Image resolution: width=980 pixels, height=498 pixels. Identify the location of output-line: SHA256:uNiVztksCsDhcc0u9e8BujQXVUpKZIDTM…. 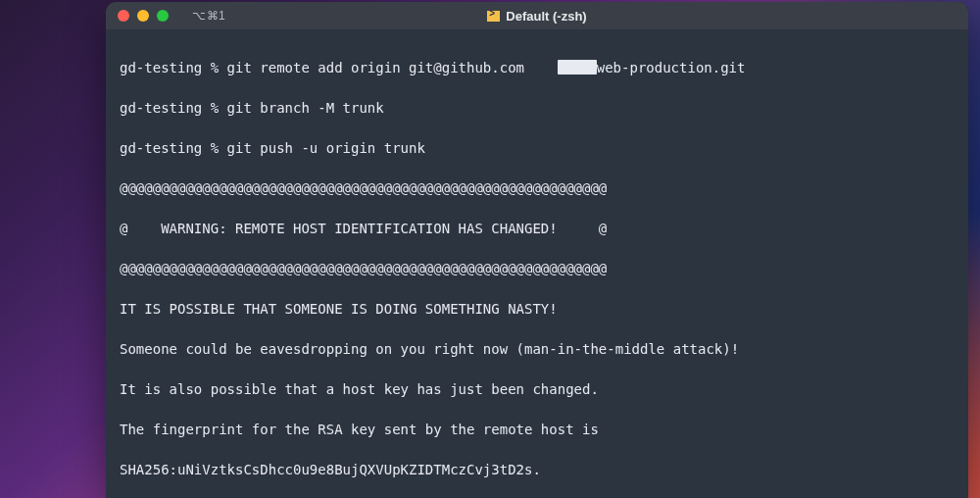
(537, 471).